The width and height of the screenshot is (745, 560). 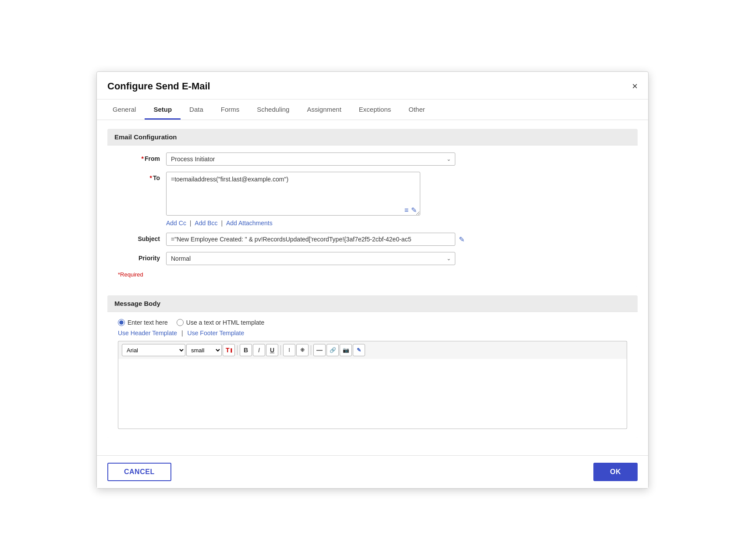 I want to click on message-body-header: Message Body, so click(x=372, y=304).